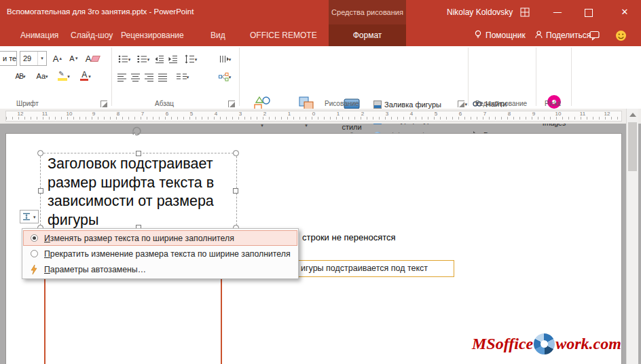 The image size is (641, 364). Describe the element at coordinates (236, 191) in the screenshot. I see `resize-handle-right` at that location.